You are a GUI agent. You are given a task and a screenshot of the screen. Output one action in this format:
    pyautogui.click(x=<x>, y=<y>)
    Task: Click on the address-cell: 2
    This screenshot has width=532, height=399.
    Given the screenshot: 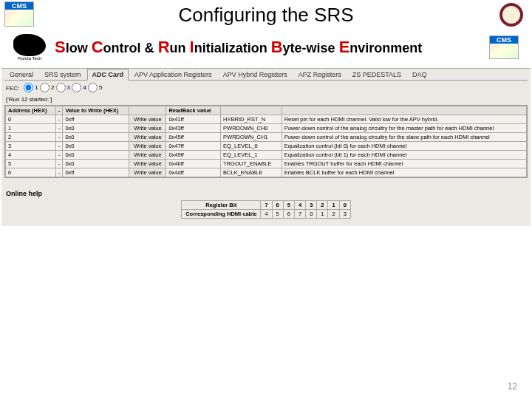 What is the action you would take?
    pyautogui.click(x=31, y=137)
    